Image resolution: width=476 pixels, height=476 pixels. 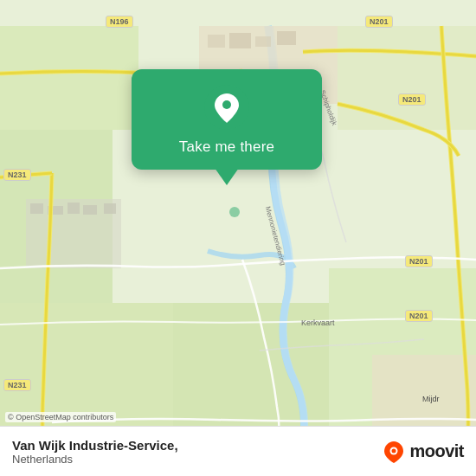 What do you see at coordinates (227, 107) in the screenshot?
I see `location-pin-icon` at bounding box center [227, 107].